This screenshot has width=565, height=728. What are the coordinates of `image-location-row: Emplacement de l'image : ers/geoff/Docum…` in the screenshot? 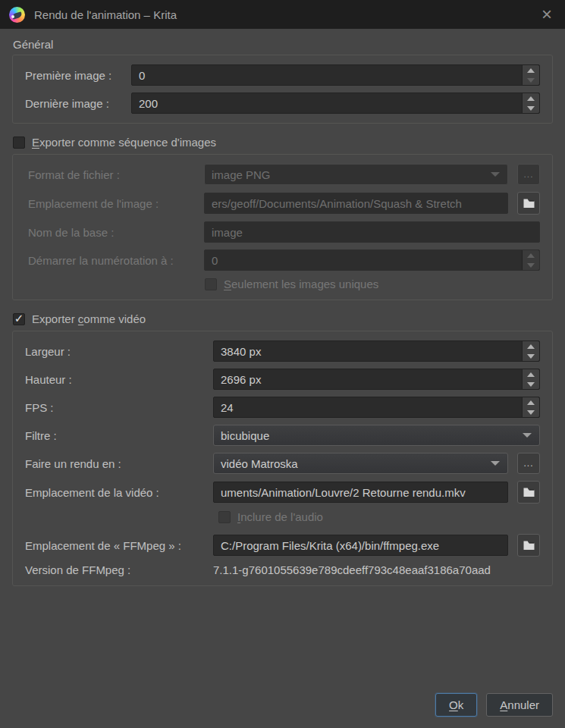 It's located at (284, 203).